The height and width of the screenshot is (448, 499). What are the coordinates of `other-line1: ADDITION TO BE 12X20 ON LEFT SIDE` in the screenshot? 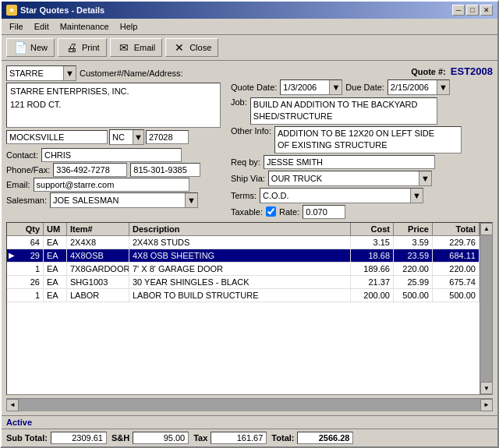 It's located at (368, 134).